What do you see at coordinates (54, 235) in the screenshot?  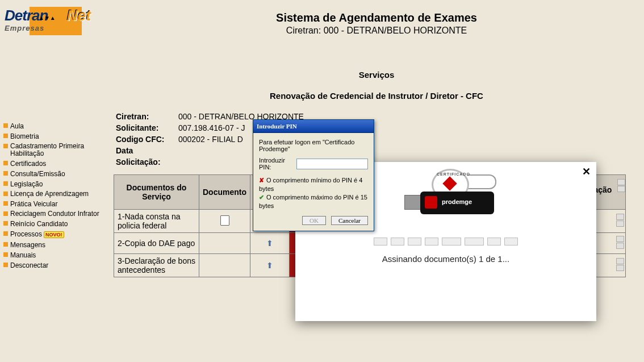 I see `new-badge: NOVO!` at bounding box center [54, 235].